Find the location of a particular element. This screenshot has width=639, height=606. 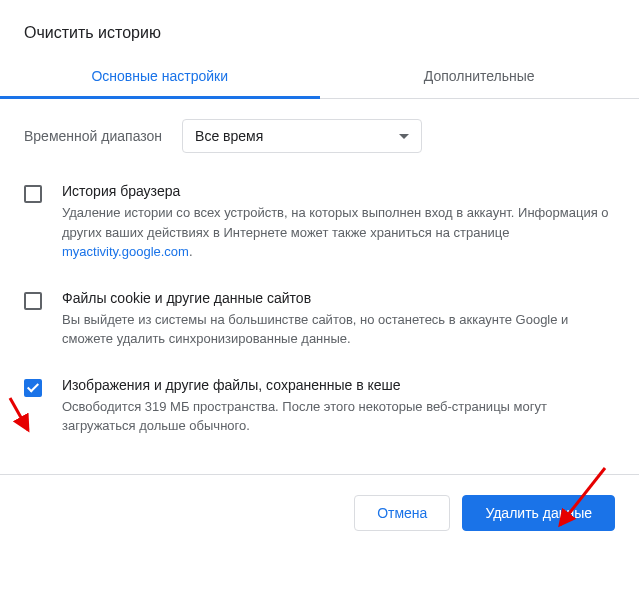

clear-data-button: Удалить данные is located at coordinates (538, 513).